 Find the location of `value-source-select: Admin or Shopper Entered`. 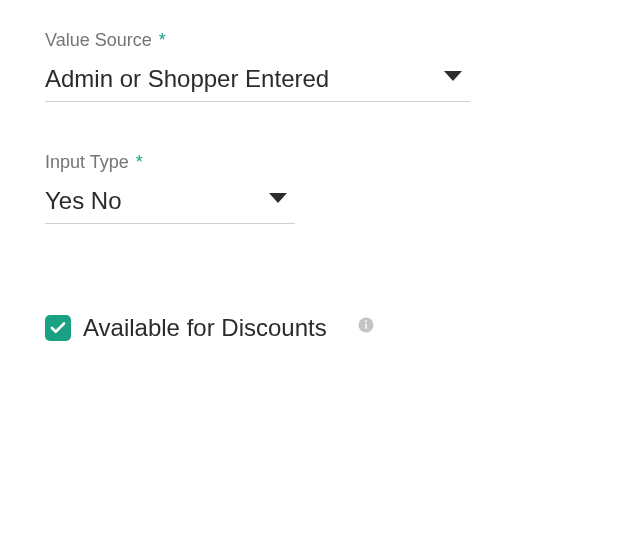

value-source-select: Admin or Shopper Entered is located at coordinates (258, 84).